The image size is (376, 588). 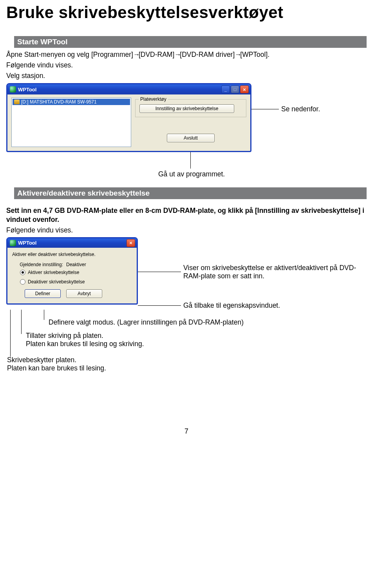 I want to click on titlebar: WPTool _ □ ×, so click(x=129, y=89).